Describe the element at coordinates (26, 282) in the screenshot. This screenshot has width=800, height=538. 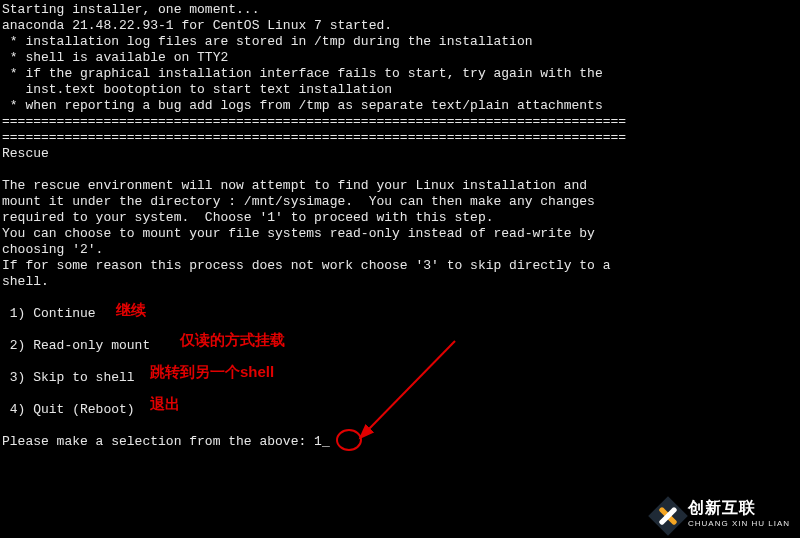
I see `line: shell.` at that location.